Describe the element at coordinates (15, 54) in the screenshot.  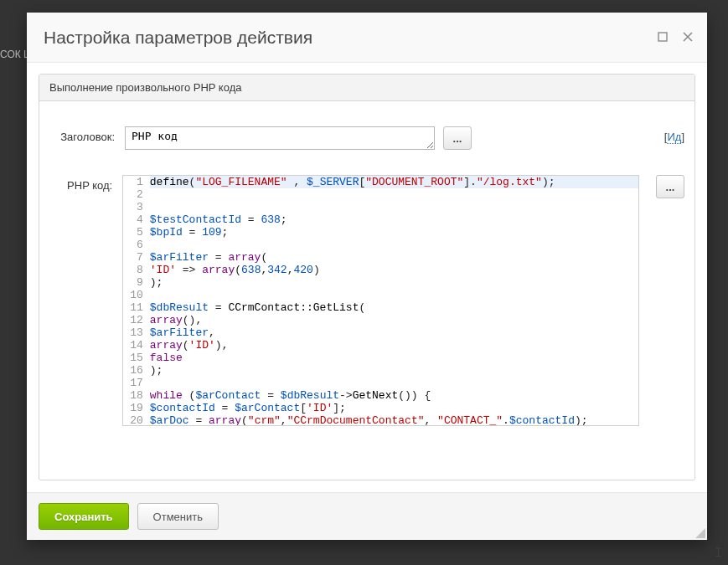
I see `background-text: СОК L` at that location.